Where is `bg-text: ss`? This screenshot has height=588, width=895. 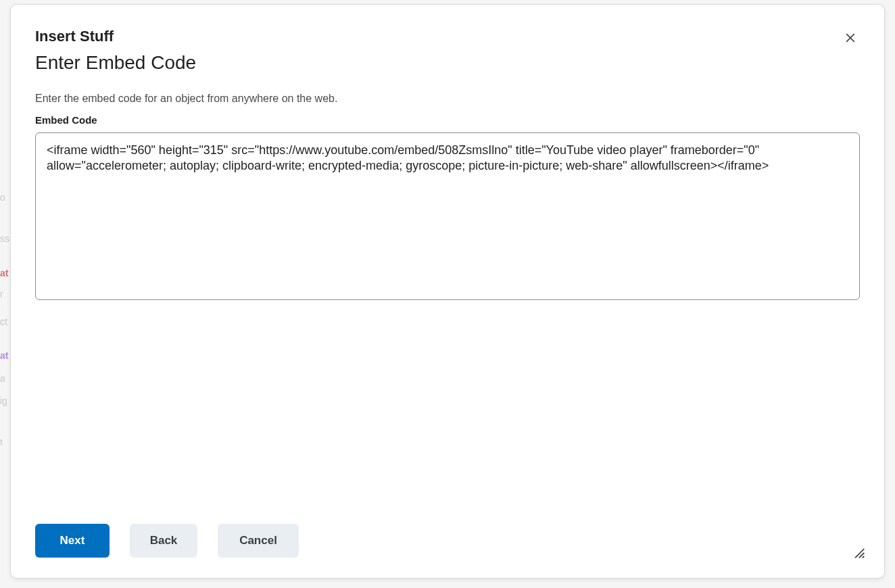
bg-text: ss is located at coordinates (5, 239).